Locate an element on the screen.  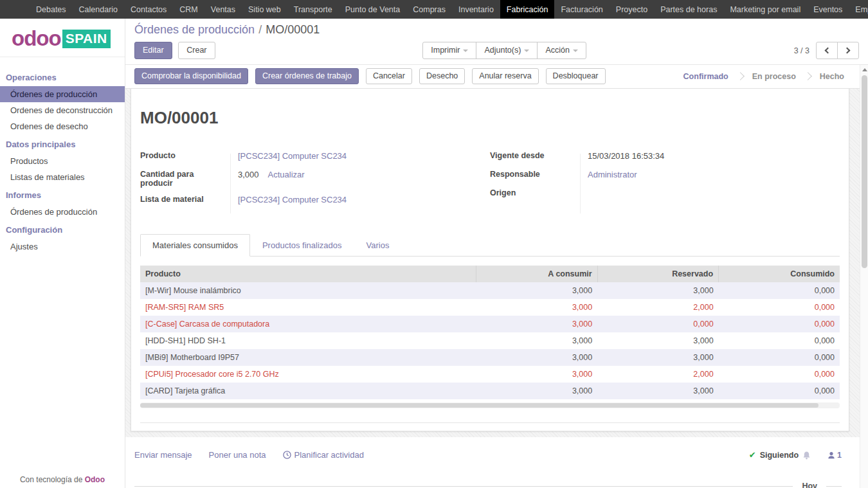
pager-previous-button is located at coordinates (827, 50).